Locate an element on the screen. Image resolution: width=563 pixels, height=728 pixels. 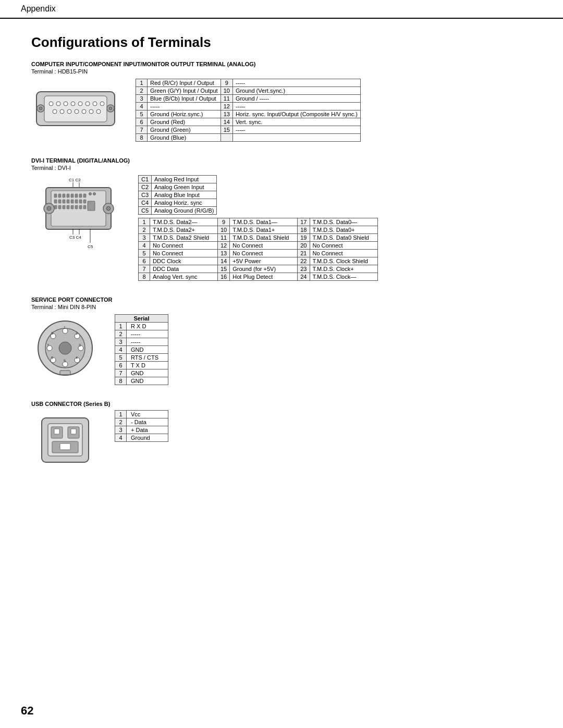
table-row: C5 Analog Ground (R/G/B) is located at coordinates (178, 211).